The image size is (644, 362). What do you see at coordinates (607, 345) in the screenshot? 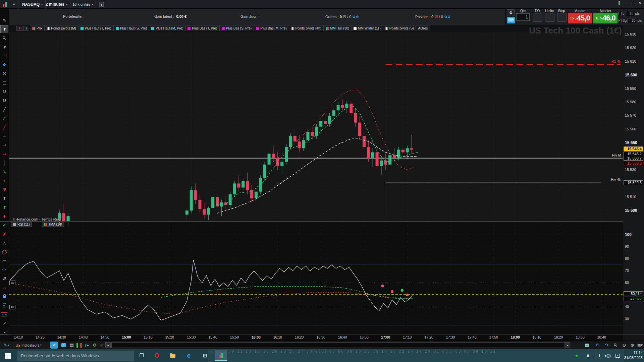
I see `redo-button: ↷` at bounding box center [607, 345].